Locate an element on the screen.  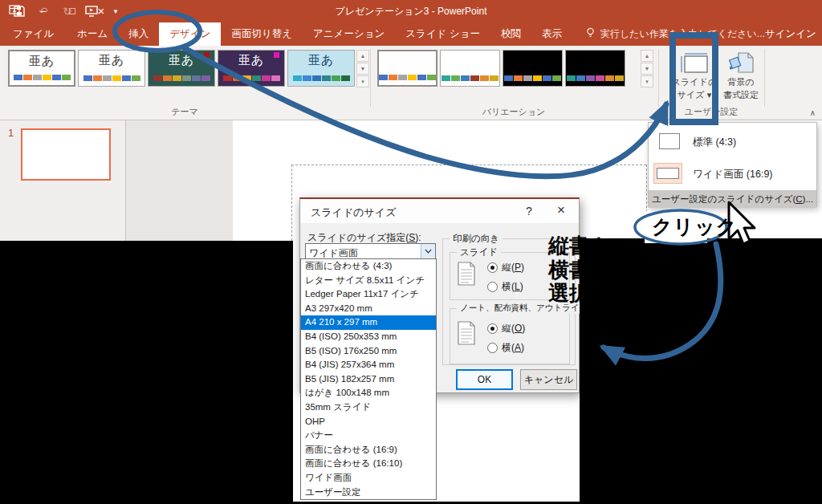
size-option: 35mm スライド is located at coordinates (368, 408).